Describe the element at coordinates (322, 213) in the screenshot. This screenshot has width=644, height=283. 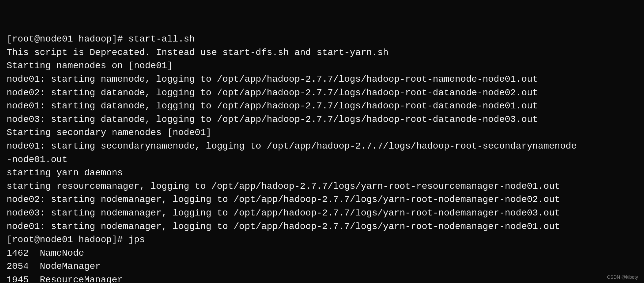
I see `terminal-line: node03: starting nodemanager, logging to…` at that location.